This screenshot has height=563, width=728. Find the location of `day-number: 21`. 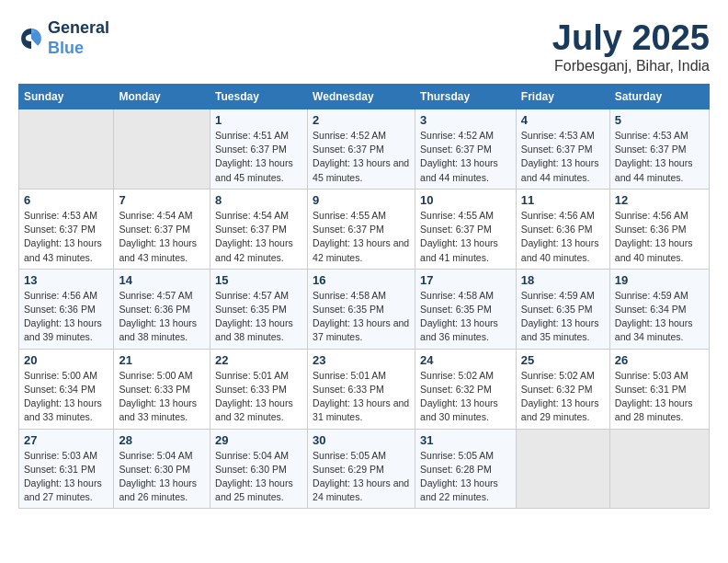

day-number: 21 is located at coordinates (162, 361).